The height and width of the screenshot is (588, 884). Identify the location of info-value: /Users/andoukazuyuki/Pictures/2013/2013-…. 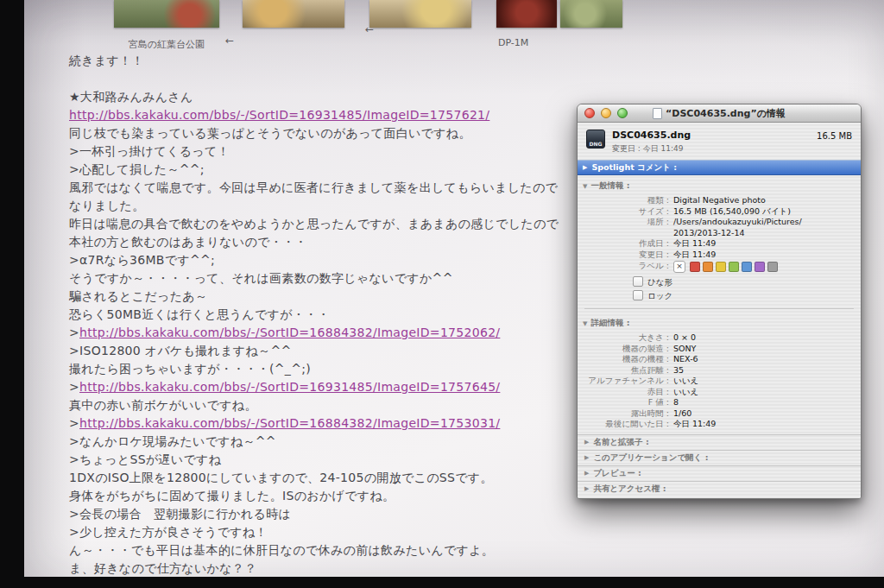
(737, 228).